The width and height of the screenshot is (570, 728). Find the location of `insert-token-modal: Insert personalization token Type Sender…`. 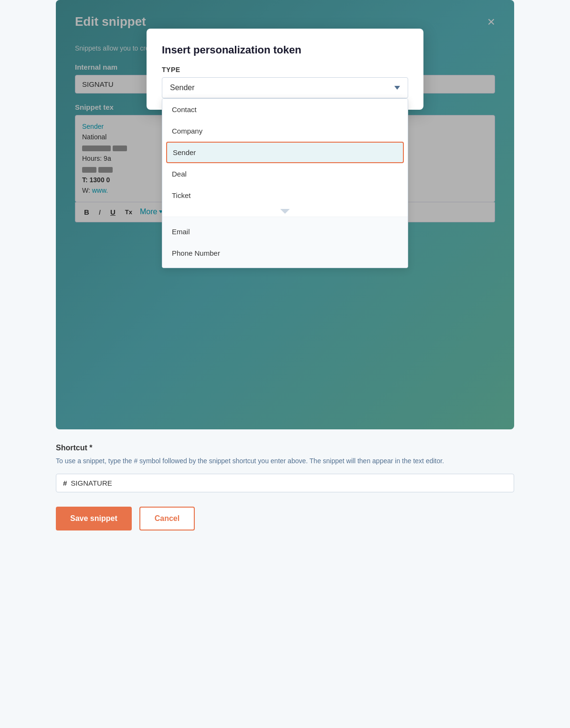

insert-token-modal: Insert personalization token Type Sender… is located at coordinates (285, 69).